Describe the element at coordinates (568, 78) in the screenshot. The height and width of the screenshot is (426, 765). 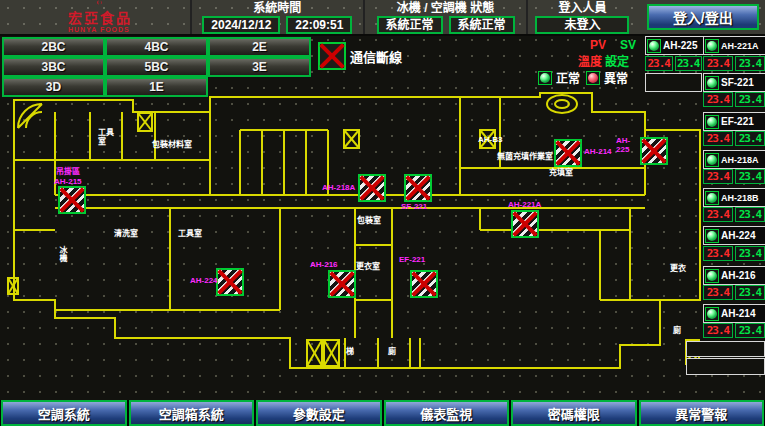
I see `normal-legend-label: 正常` at that location.